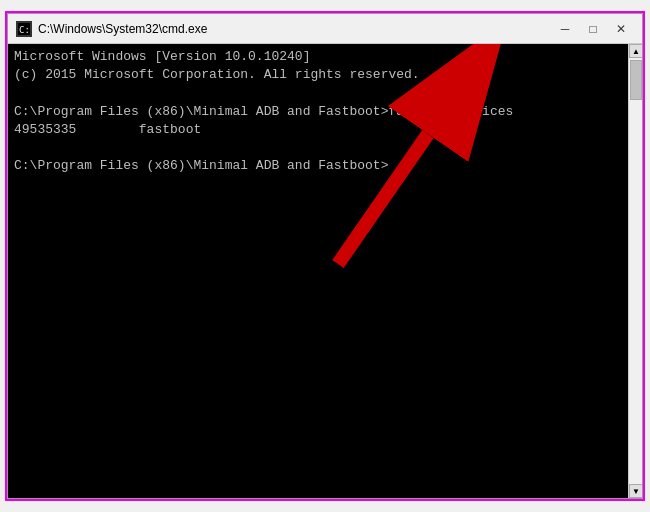 Image resolution: width=650 pixels, height=512 pixels. I want to click on terminal-line: (c) 2015 Microsoft Corporation. All righ…, so click(318, 75).